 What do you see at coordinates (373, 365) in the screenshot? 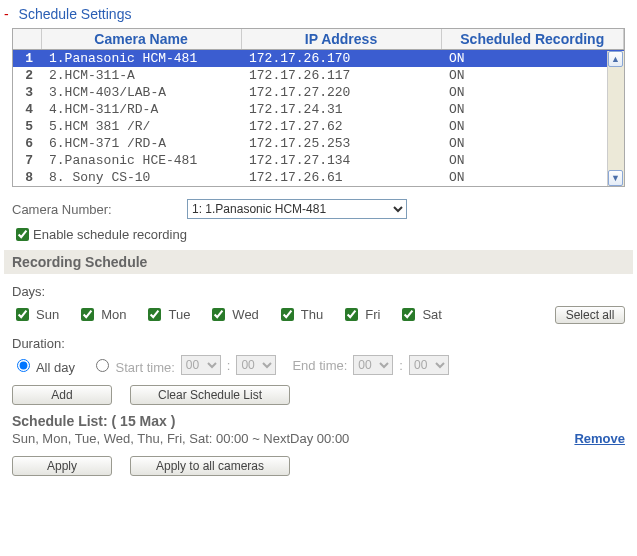
I see `end-hour-select: 00` at bounding box center [373, 365].